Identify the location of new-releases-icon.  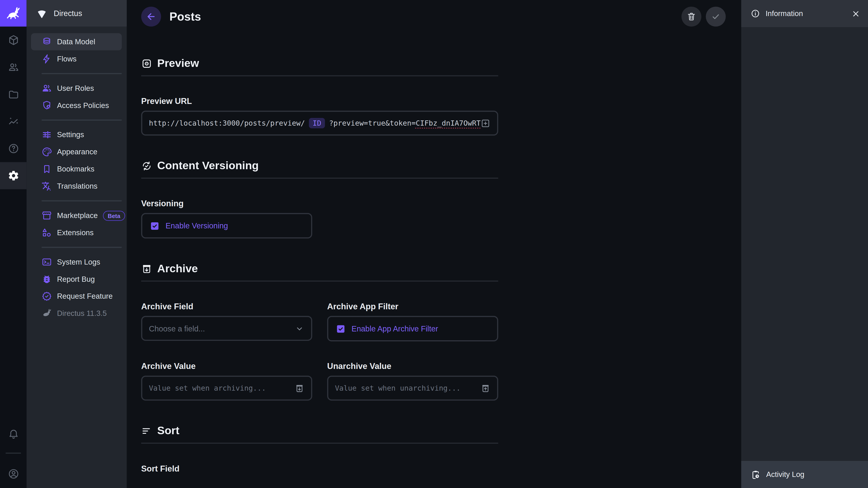
(47, 296).